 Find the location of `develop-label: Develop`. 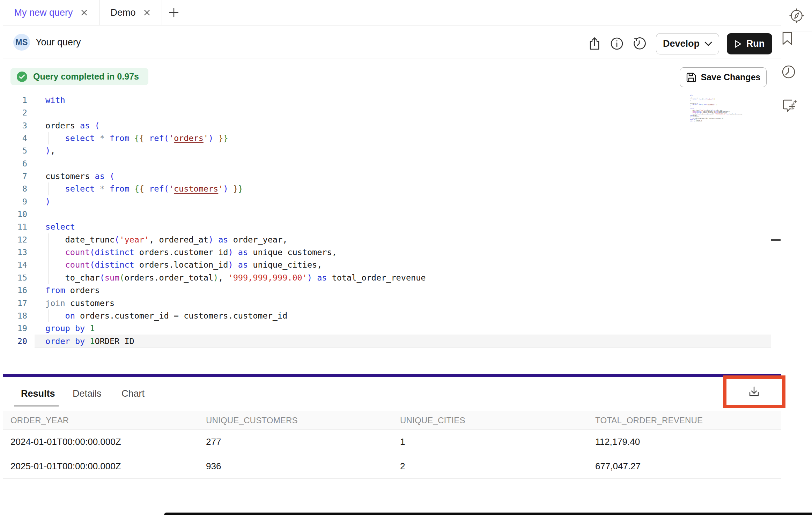

develop-label: Develop is located at coordinates (681, 44).